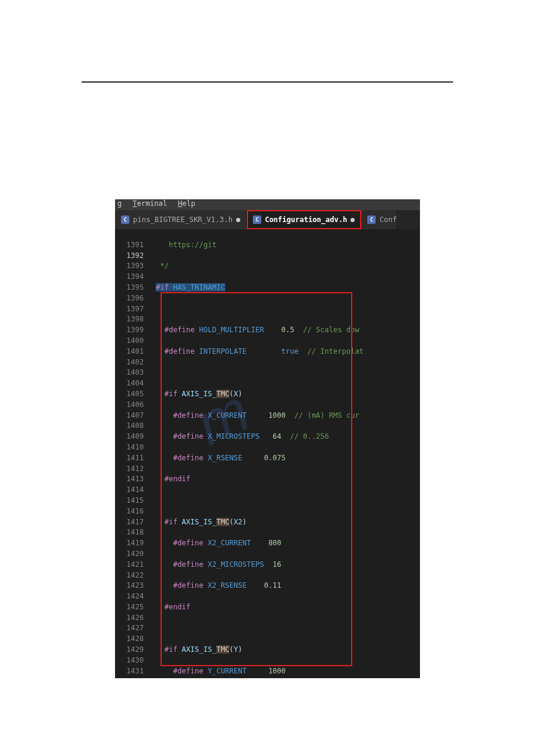 The height and width of the screenshot is (756, 535). What do you see at coordinates (129, 501) in the screenshot?
I see `line-number: 1415` at bounding box center [129, 501].